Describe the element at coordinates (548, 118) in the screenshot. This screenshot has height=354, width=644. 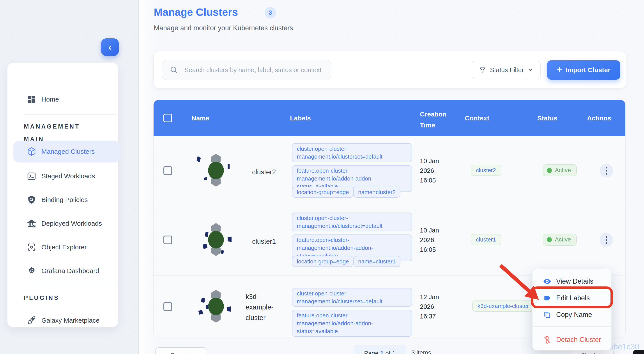
I see `column-header-status: Status` at that location.